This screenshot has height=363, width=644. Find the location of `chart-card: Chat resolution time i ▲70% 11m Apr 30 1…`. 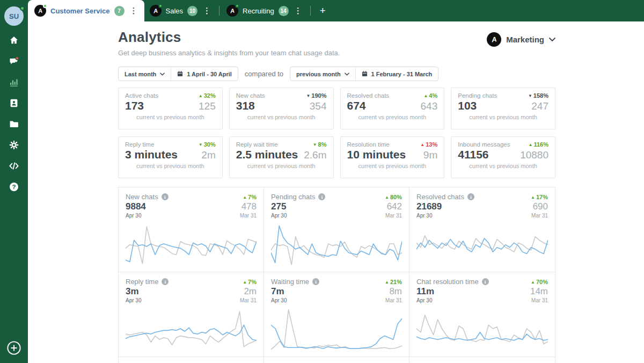

chart-card: Chat resolution time i ▲70% 11m Apr 30 1… is located at coordinates (482, 315).